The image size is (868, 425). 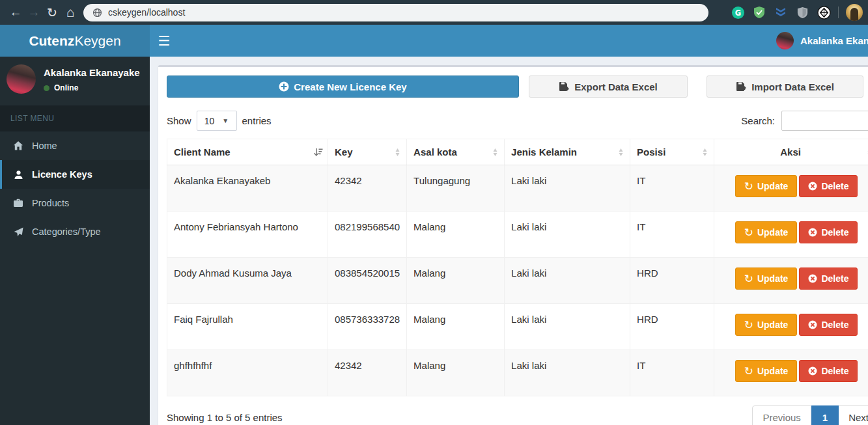 I want to click on sidebar-item-products: Products, so click(x=75, y=203).